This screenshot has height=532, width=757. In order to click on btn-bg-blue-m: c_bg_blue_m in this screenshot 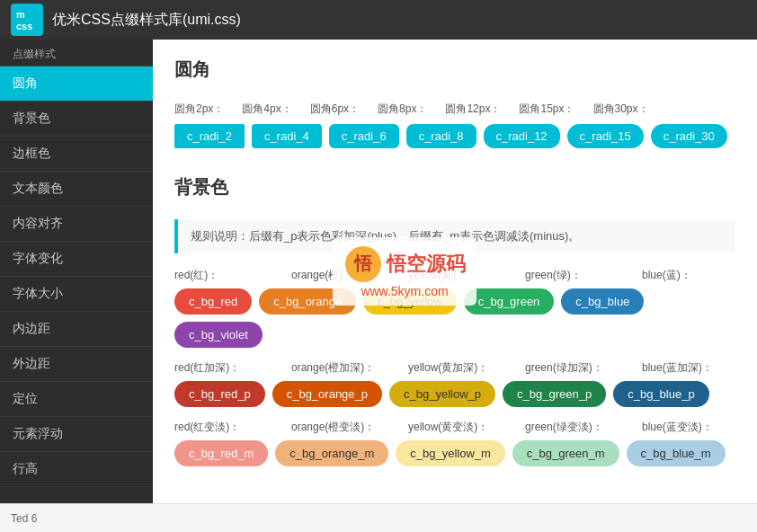, I will do `click(676, 453)`.